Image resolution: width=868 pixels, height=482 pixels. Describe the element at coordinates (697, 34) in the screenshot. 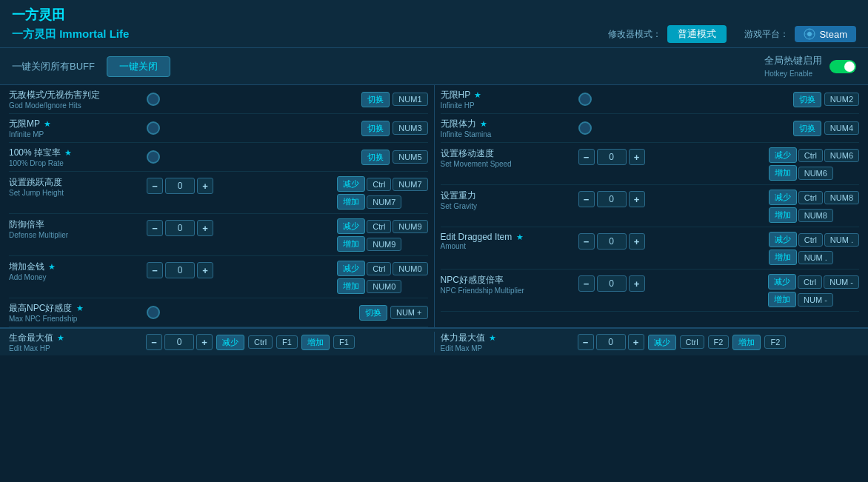

I see `mode-button: 普通模式` at that location.